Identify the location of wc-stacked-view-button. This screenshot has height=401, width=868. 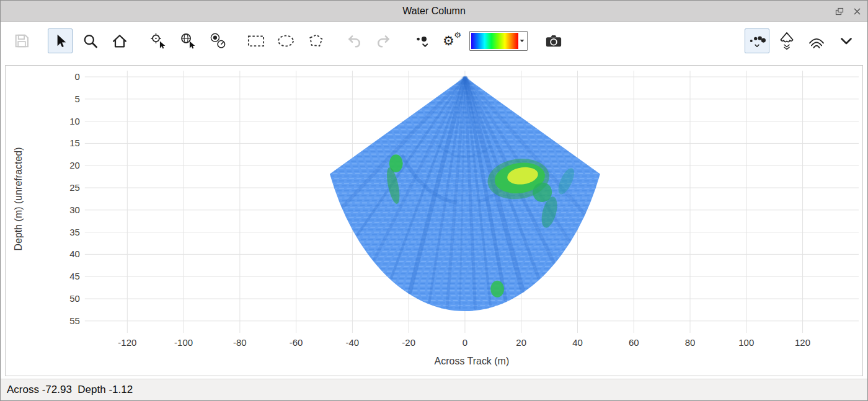
(817, 41).